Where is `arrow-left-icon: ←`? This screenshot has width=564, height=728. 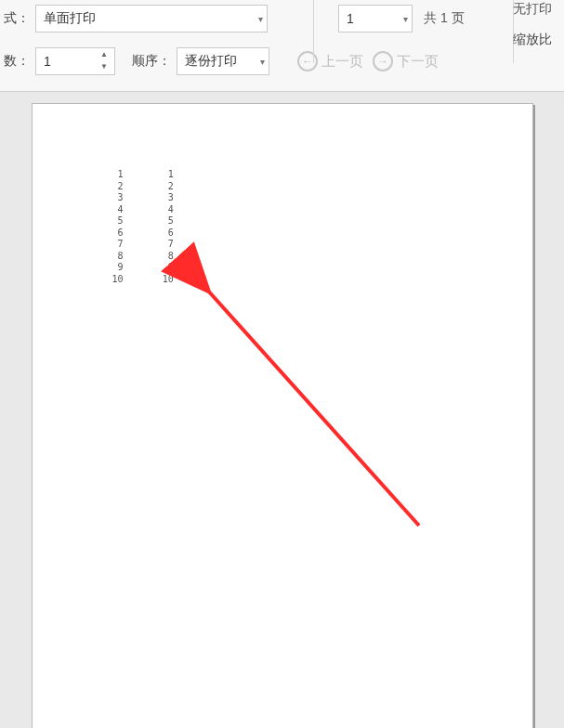
arrow-left-icon: ← is located at coordinates (308, 61).